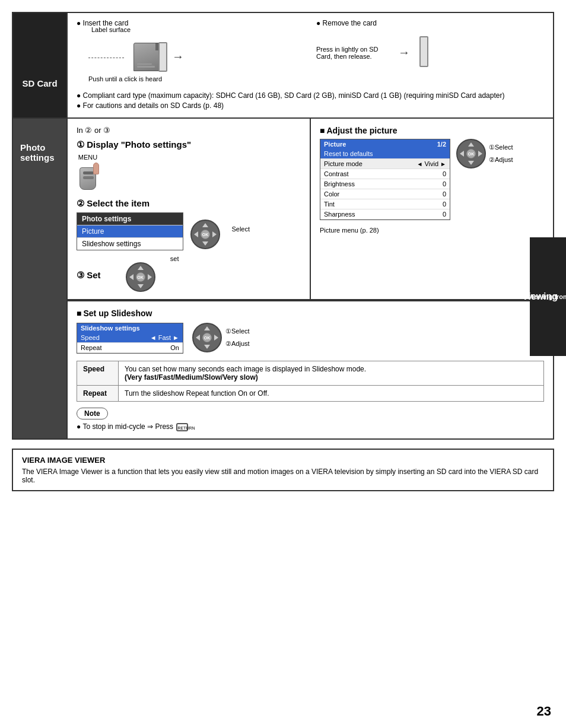 Image resolution: width=566 pixels, height=728 pixels. Describe the element at coordinates (331, 374) in the screenshot. I see `speed-desc: You can set how many seconds each image …` at that location.